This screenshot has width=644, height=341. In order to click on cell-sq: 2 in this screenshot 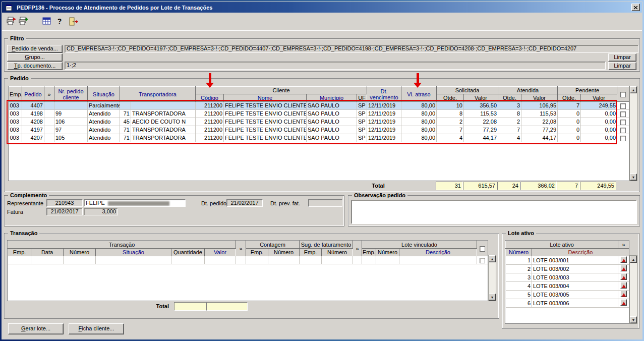, I will do `click(450, 122)`.